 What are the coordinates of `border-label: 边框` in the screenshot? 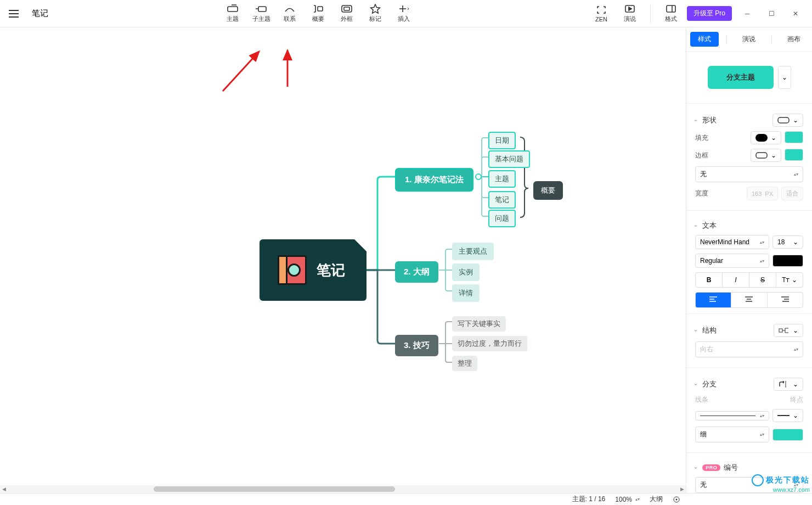 It's located at (702, 156).